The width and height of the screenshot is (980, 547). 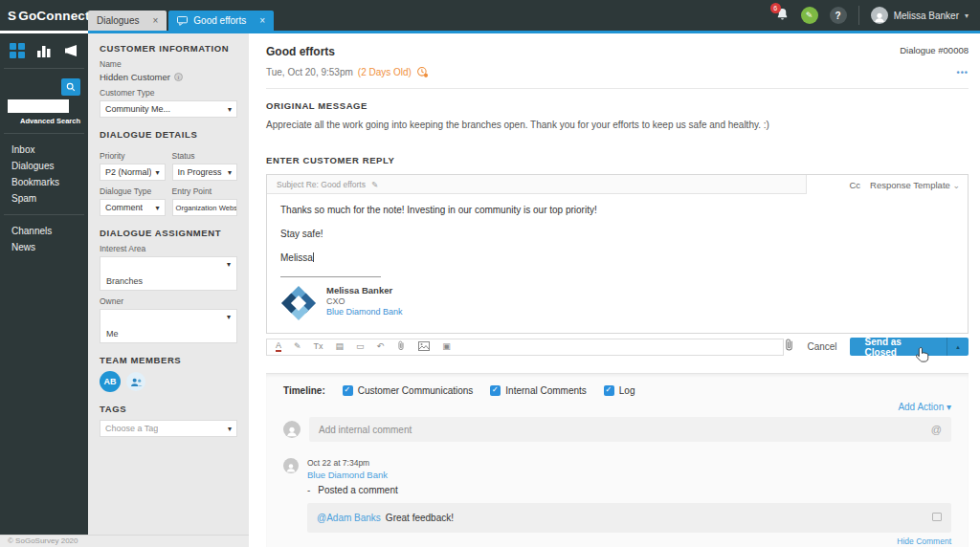 What do you see at coordinates (44, 15) in the screenshot?
I see `app-logo: SGoConnect` at bounding box center [44, 15].